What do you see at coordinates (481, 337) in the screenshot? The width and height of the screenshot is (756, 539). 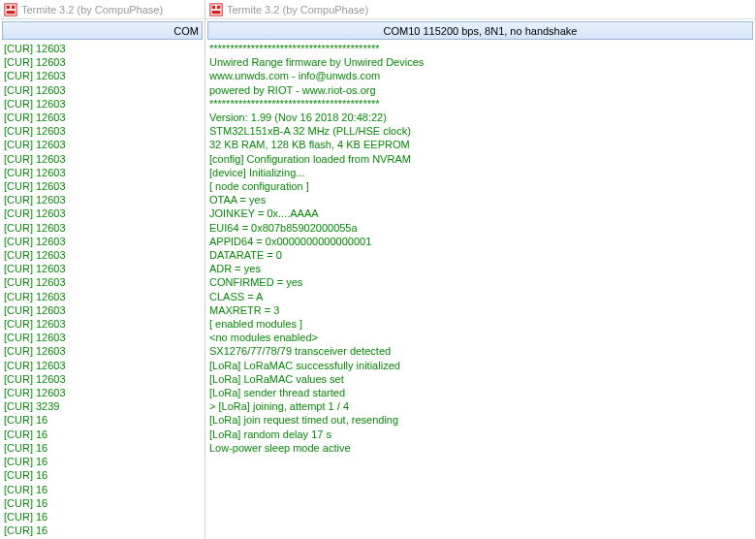 I see `terminal-line: <no modules enabled>` at bounding box center [481, 337].